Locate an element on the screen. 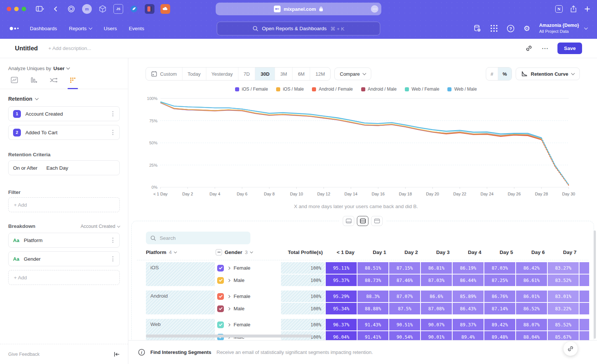  retention-value-cell: 87.03% is located at coordinates (437, 280).